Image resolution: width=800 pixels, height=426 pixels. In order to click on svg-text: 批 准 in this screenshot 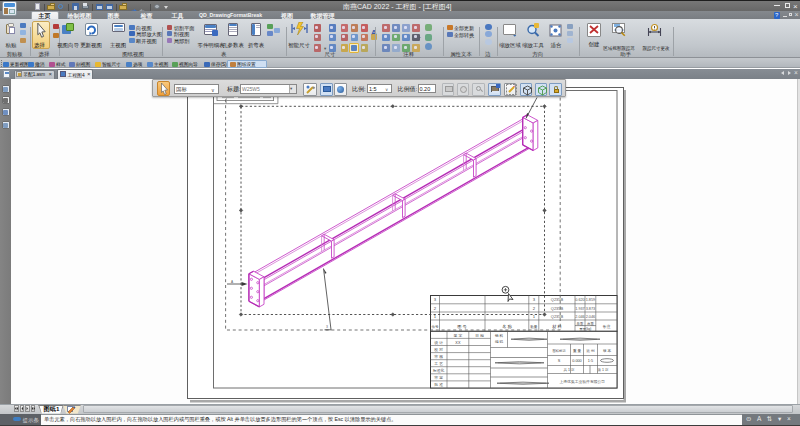, I will do `click(438, 384)`.